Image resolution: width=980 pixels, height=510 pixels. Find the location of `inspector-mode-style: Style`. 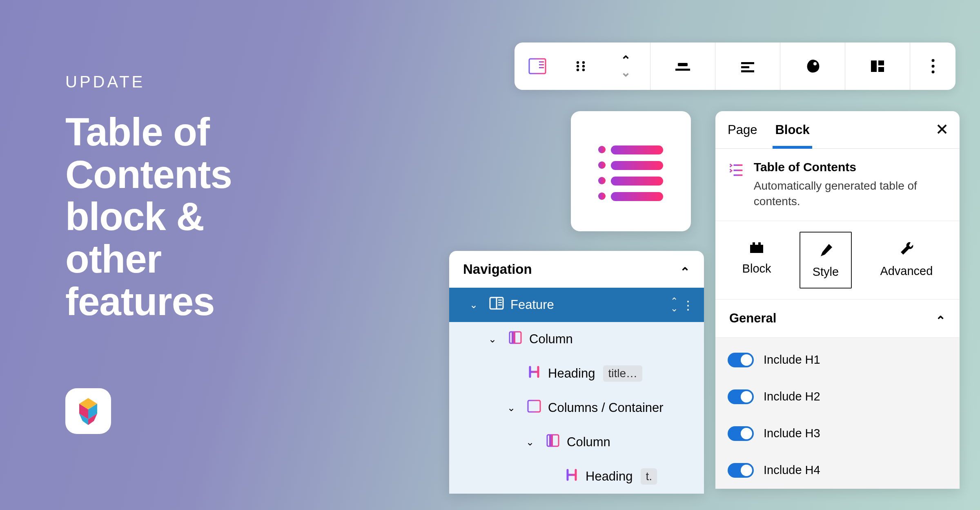

inspector-mode-style: Style is located at coordinates (826, 260).